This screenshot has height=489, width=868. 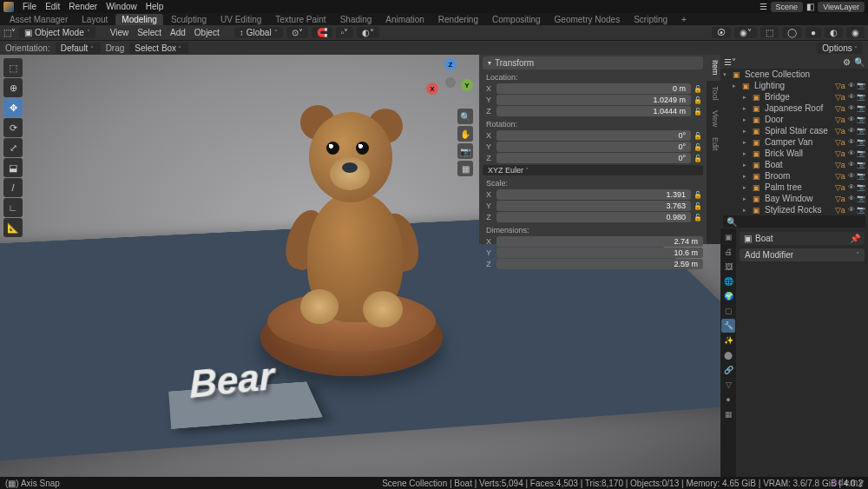 What do you see at coordinates (684, 19) in the screenshot?
I see `tab-add-workspace: +` at bounding box center [684, 19].